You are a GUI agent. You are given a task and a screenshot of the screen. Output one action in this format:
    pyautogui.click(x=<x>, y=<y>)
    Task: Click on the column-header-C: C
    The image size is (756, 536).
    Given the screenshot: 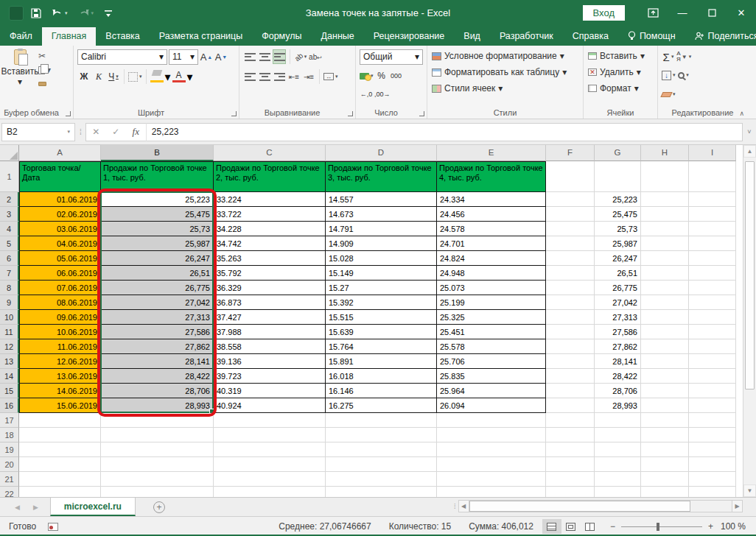 What is the action you would take?
    pyautogui.click(x=270, y=153)
    